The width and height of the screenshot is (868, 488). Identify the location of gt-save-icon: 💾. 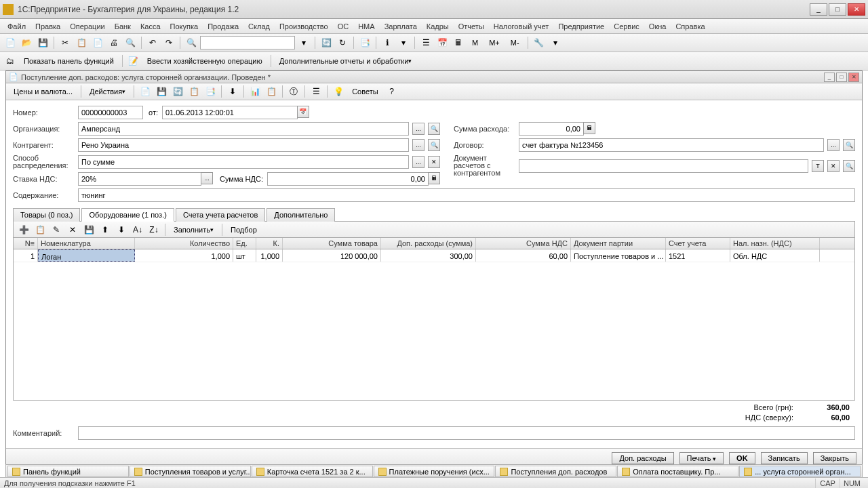
(89, 230).